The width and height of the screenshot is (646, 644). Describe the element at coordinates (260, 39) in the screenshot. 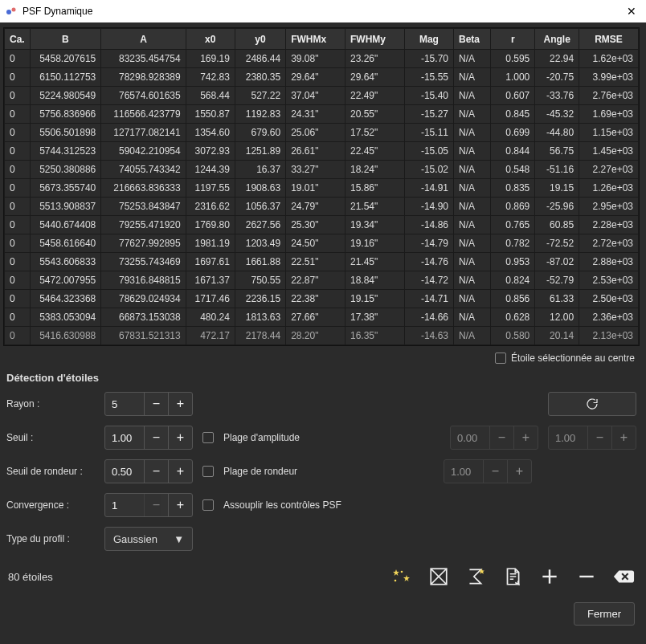

I see `col-y0: y0` at that location.